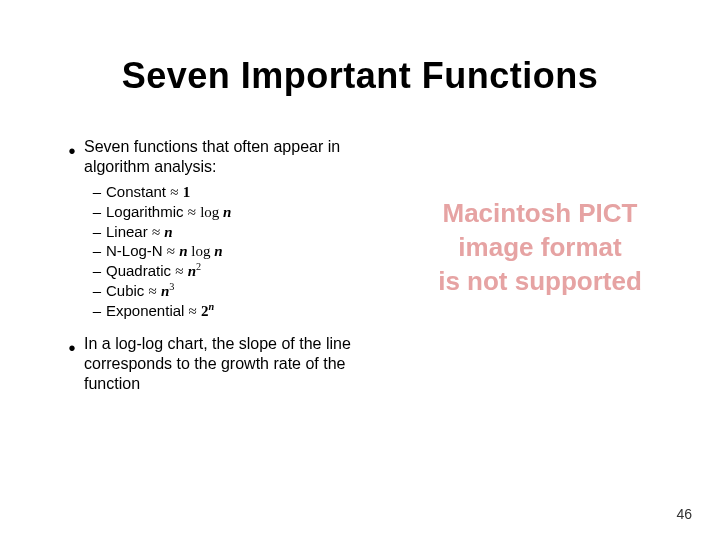 Image resolution: width=720 pixels, height=540 pixels. What do you see at coordinates (239, 312) in the screenshot?
I see `list-item: – Exponential ≈ 2n` at bounding box center [239, 312].